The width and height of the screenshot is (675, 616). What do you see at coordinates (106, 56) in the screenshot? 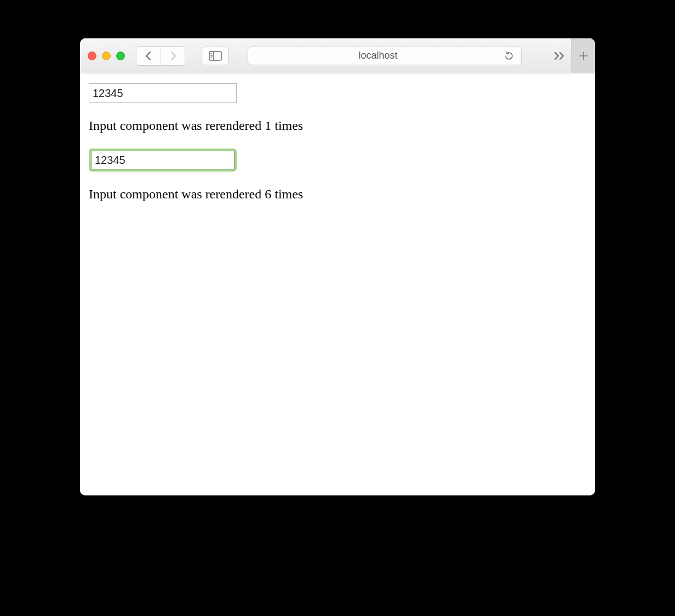
I see `window-controls` at bounding box center [106, 56].